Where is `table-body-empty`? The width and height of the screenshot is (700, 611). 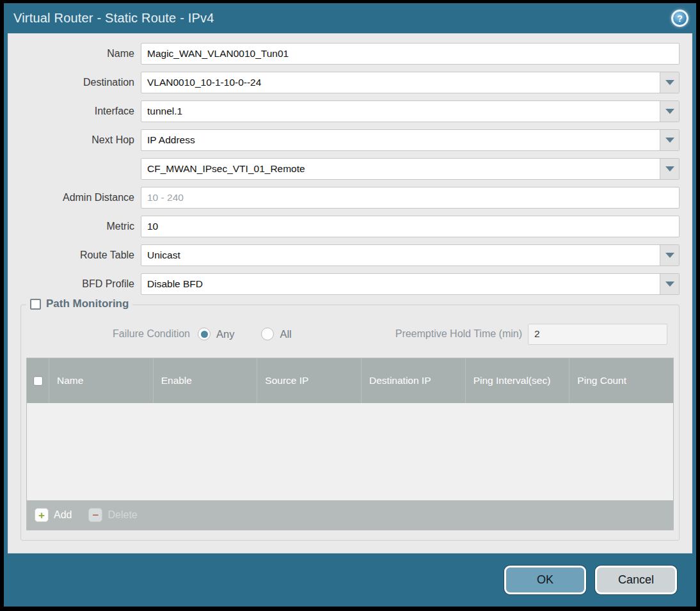 table-body-empty is located at coordinates (350, 452).